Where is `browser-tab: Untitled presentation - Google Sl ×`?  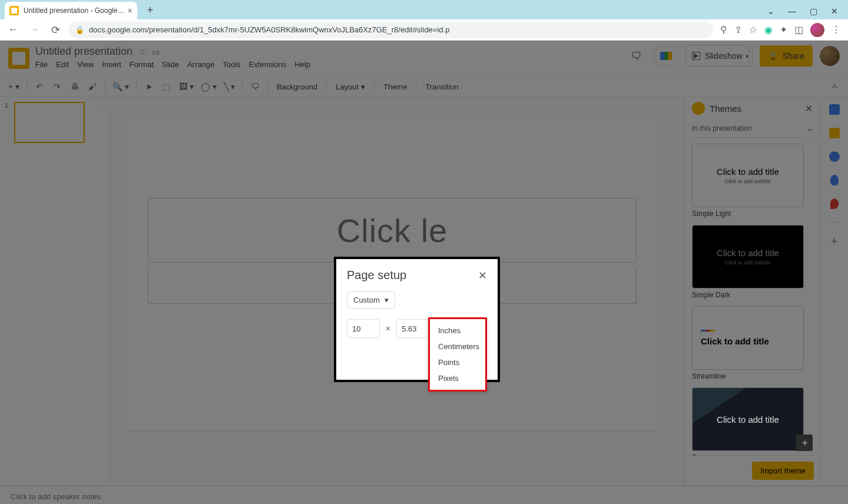 browser-tab: Untitled presentation - Google Sl × is located at coordinates (71, 11).